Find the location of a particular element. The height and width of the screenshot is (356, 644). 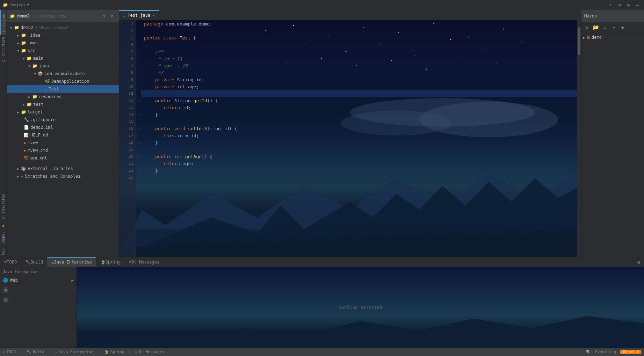

scrollbar-thumb is located at coordinates (579, 41).